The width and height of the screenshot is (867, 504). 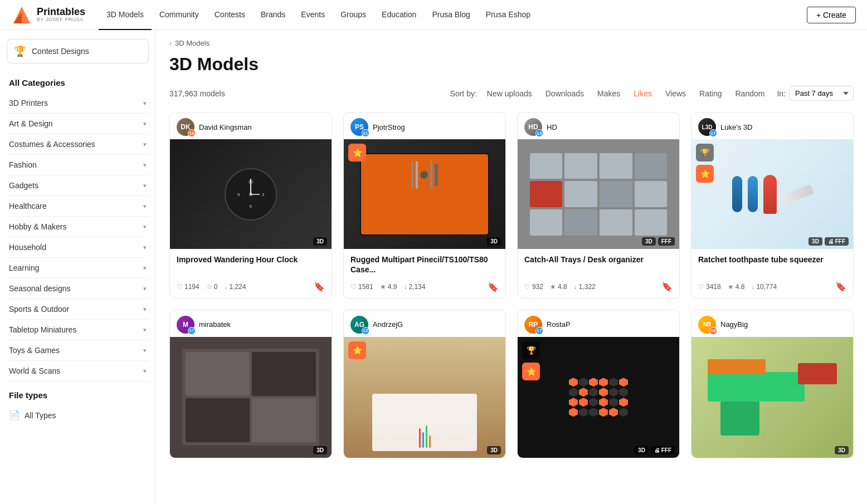 What do you see at coordinates (251, 384) in the screenshot?
I see `model-card: M 17 mirabatek 3D` at bounding box center [251, 384].